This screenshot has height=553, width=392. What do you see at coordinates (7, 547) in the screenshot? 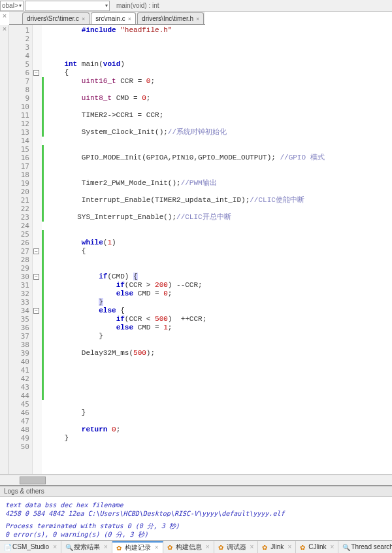
I see `doc-icon: 📄` at bounding box center [7, 547].